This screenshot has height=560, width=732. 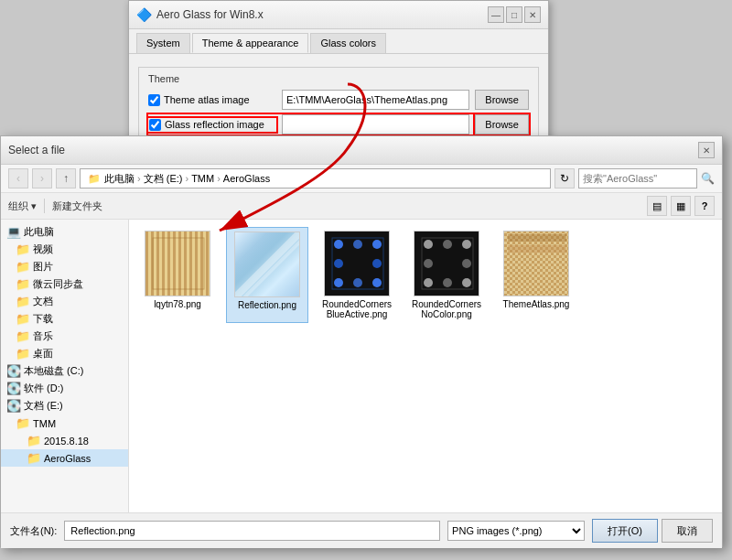 I want to click on aeroglass-label: AeroGlass, so click(x=68, y=458).